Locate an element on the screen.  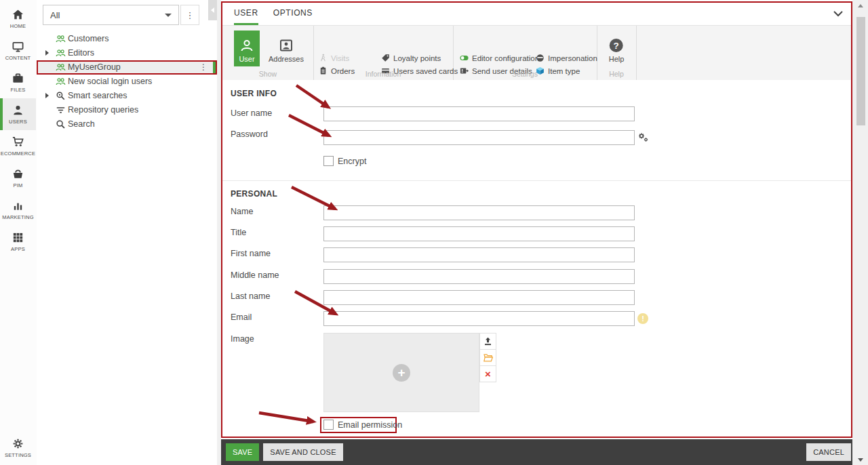
gear-icon is located at coordinates (18, 443).